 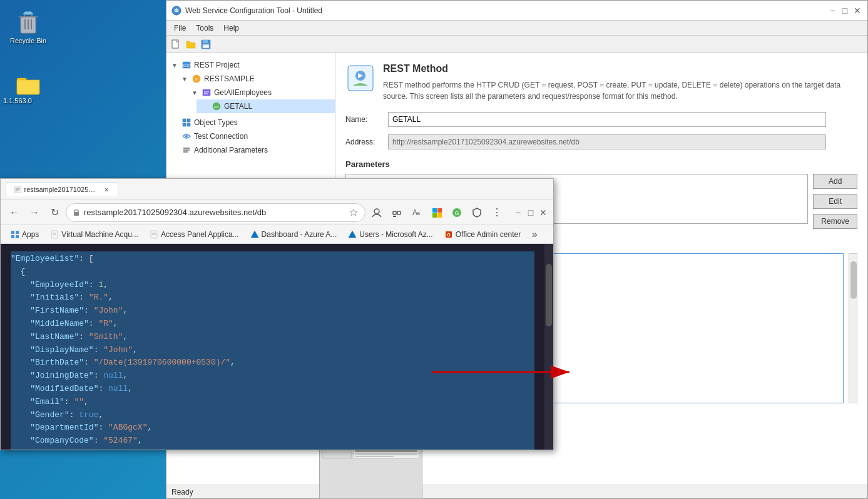 I want to click on dashboard-bookmark-label: Dashboard - Azure A..., so click(x=299, y=234).